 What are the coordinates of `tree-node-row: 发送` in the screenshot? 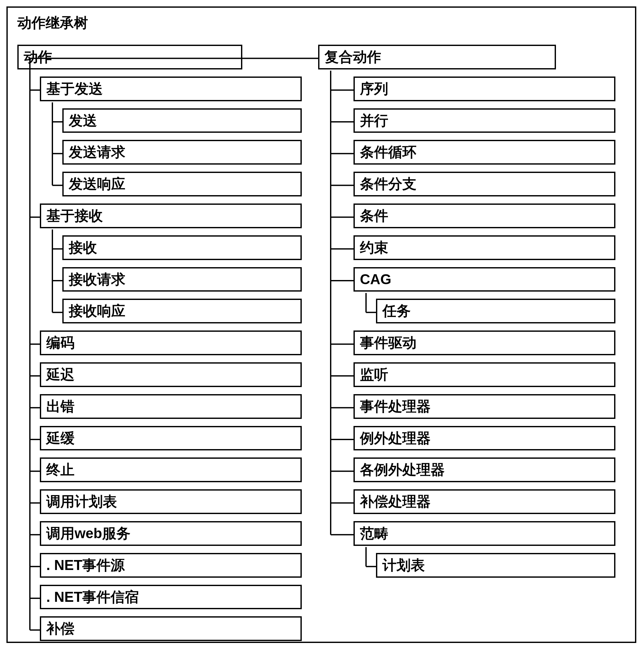 It's located at (164, 121).